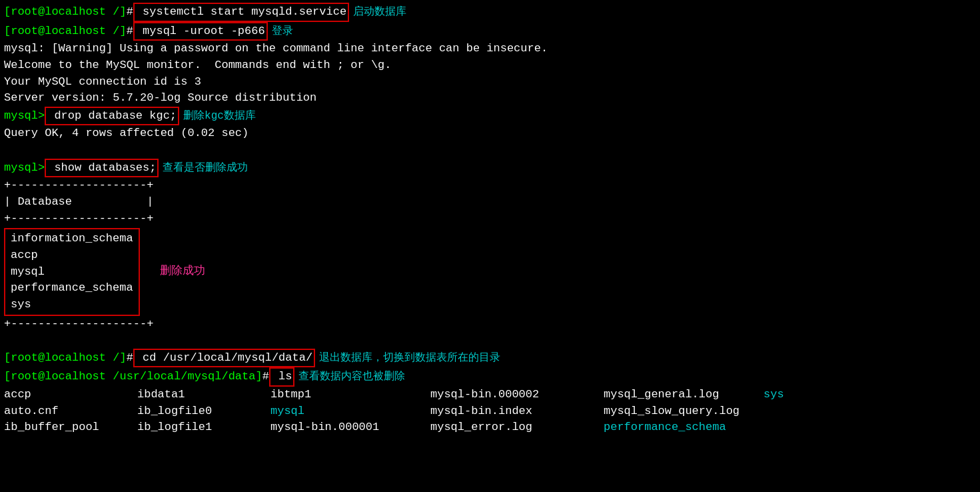  Describe the element at coordinates (204, 412) in the screenshot. I see `ls-iblogfile0: ib_logfile0` at that location.